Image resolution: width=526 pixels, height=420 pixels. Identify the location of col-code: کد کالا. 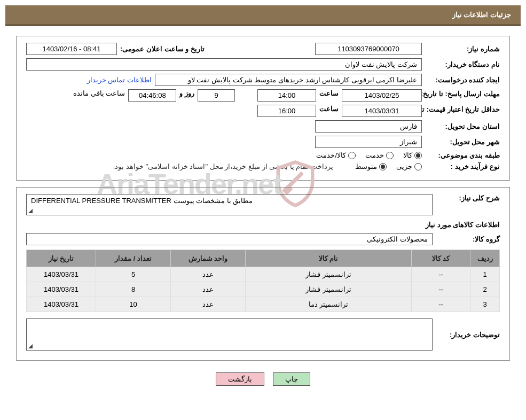
(441, 259).